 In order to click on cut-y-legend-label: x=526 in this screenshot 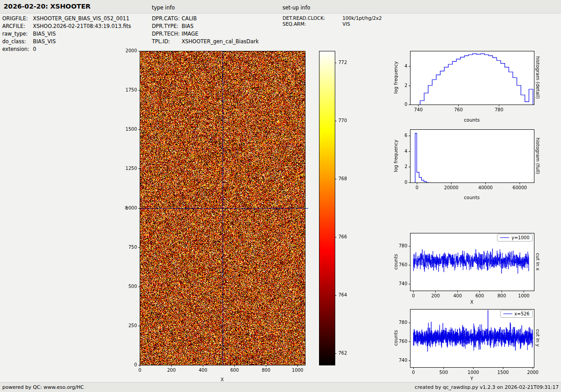, I will do `click(522, 314)`.